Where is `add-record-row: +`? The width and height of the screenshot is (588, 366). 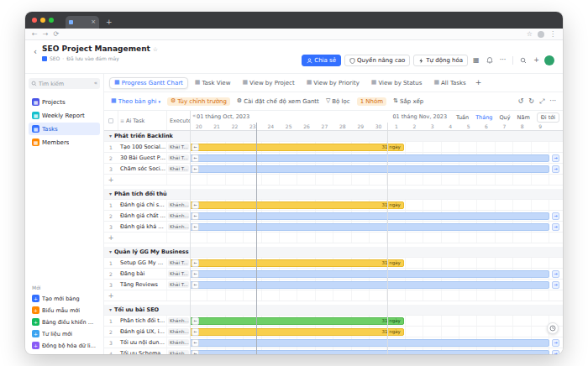
add-record-row: + is located at coordinates (333, 180).